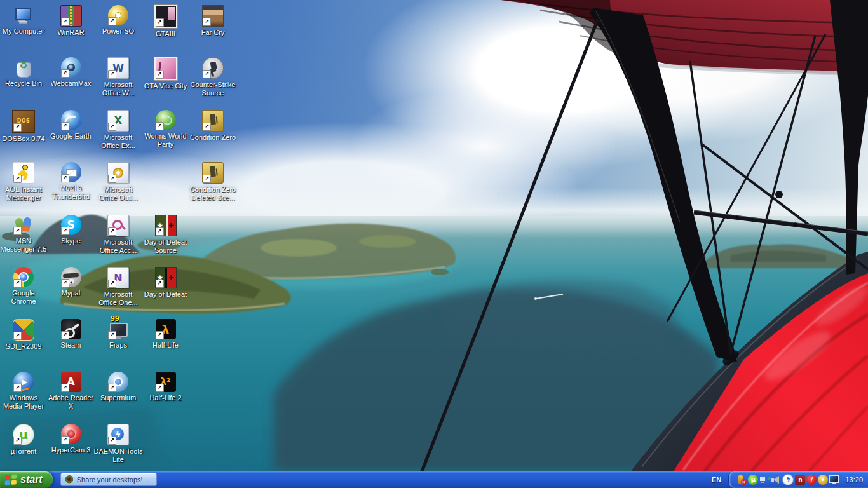 This screenshot has width=868, height=488. What do you see at coordinates (166, 334) in the screenshot?
I see `desktop-icon-half-life: λ↗Half-Life` at bounding box center [166, 334].